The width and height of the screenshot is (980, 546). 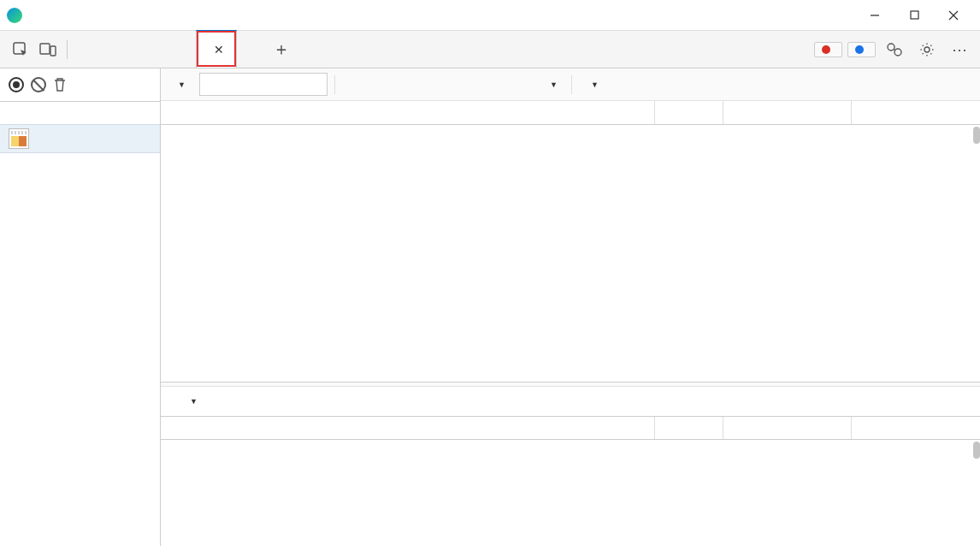 What do you see at coordinates (112, 50) in the screenshot?
I see `tab-console` at bounding box center [112, 50].